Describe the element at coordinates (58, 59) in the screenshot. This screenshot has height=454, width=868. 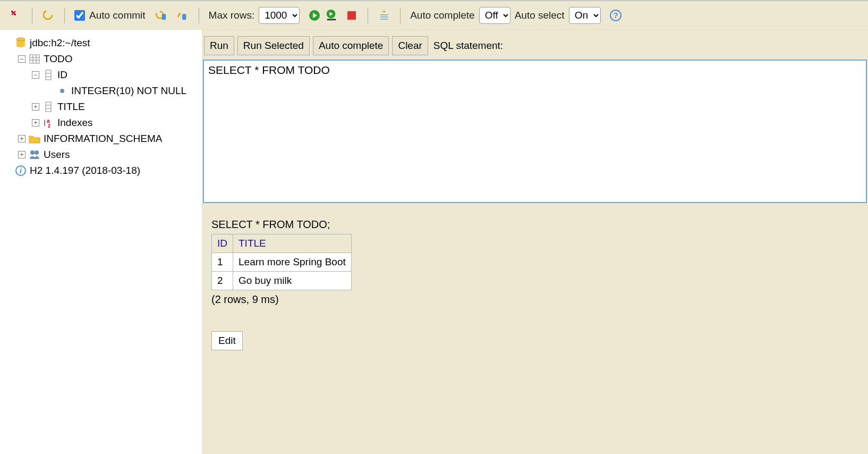
I see `table-name-label: TODO` at that location.